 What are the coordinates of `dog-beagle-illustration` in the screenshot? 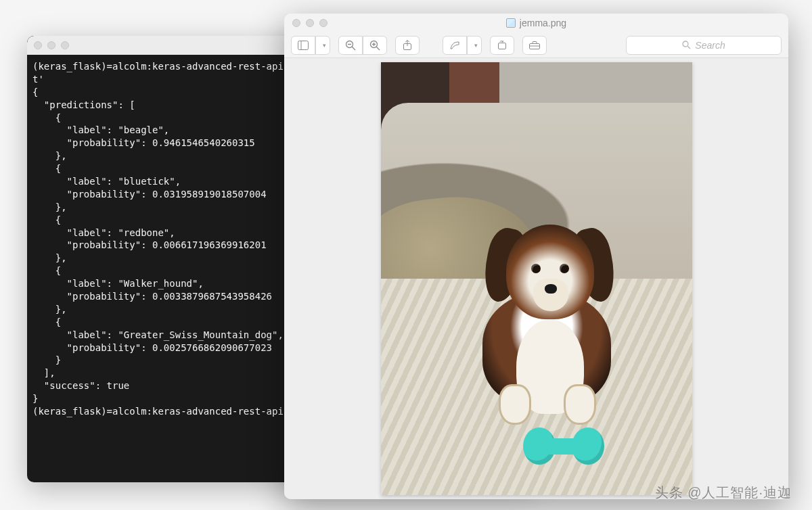 It's located at (547, 316).